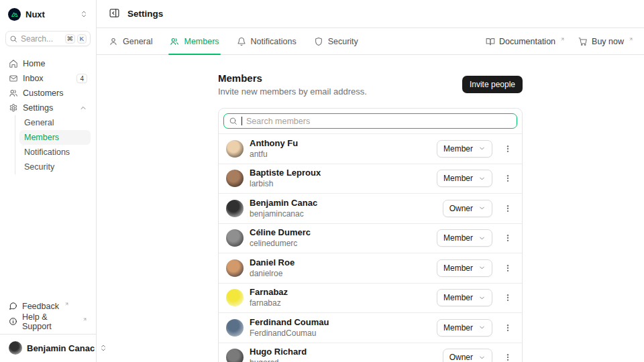  I want to click on member-name: Baptiste Leproux, so click(285, 173).